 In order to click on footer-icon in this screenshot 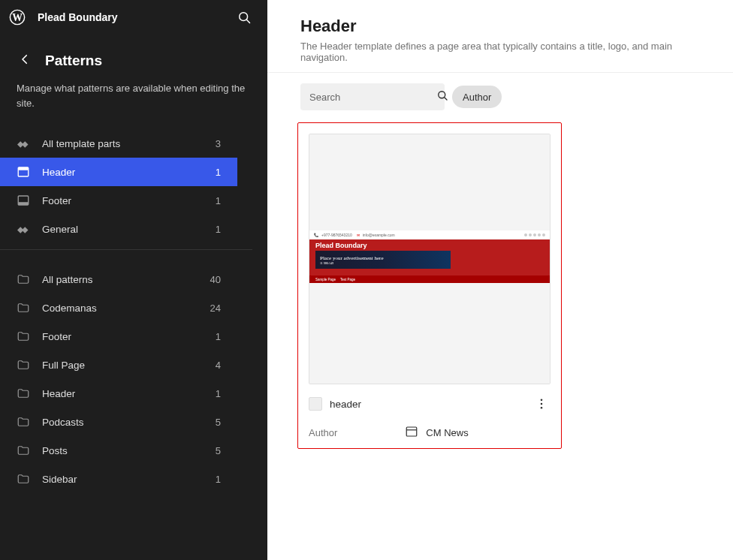, I will do `click(23, 200)`.